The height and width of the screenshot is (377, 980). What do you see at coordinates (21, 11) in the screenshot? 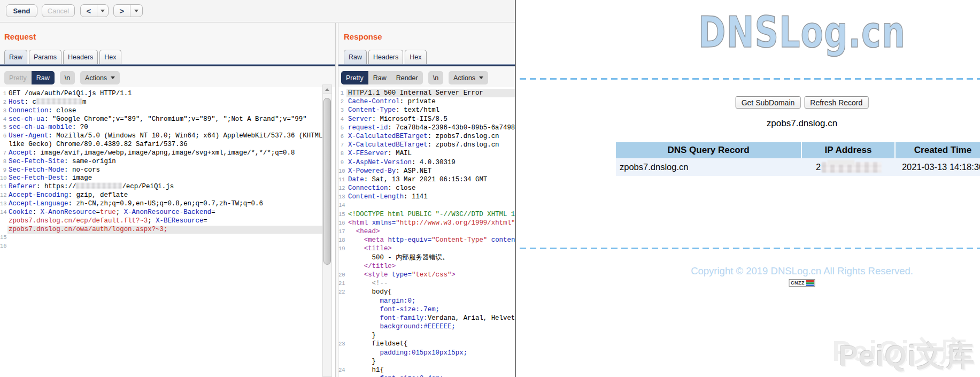
I see `send-button: Send` at bounding box center [21, 11].